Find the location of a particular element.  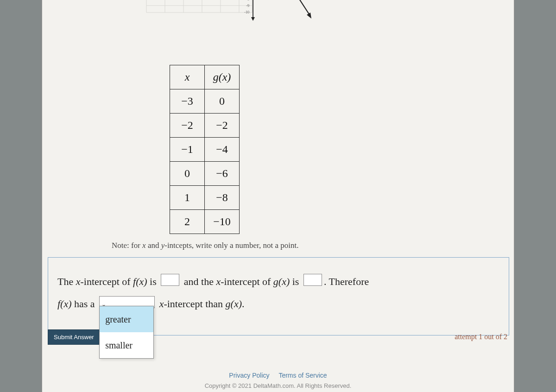

f-intercept-input is located at coordinates (170, 280).